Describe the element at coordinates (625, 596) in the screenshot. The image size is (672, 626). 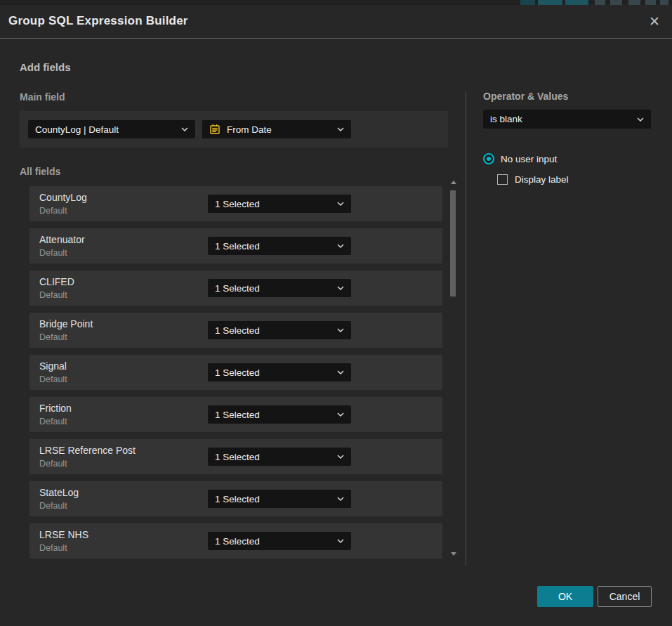
I see `cancel-button: Cancel` at that location.